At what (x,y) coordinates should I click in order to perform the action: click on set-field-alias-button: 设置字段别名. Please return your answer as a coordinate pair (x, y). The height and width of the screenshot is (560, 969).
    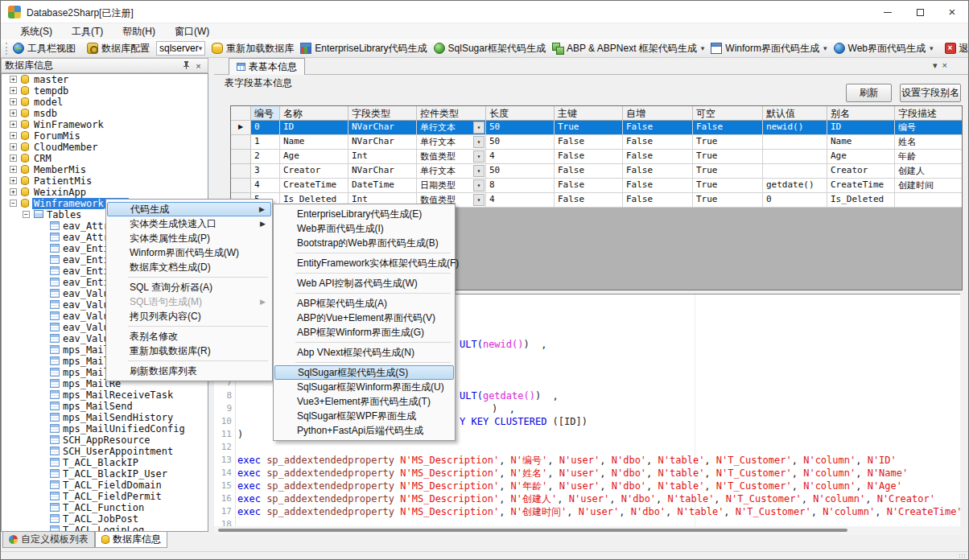
    Looking at the image, I should click on (930, 93).